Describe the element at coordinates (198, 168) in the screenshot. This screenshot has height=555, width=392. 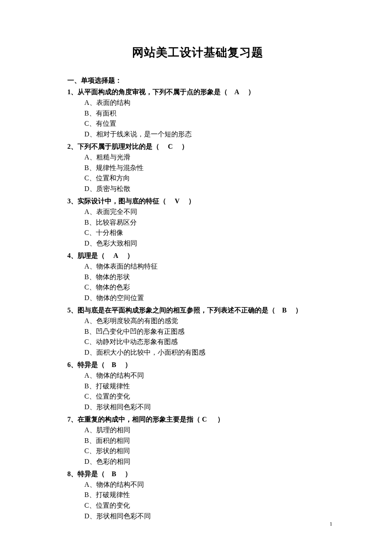
I see `question-block: 2、下列不属于肌理对比的是（ C ）A、粗糙与光滑B、规律性与混杂性C、位置和方…` at that location.